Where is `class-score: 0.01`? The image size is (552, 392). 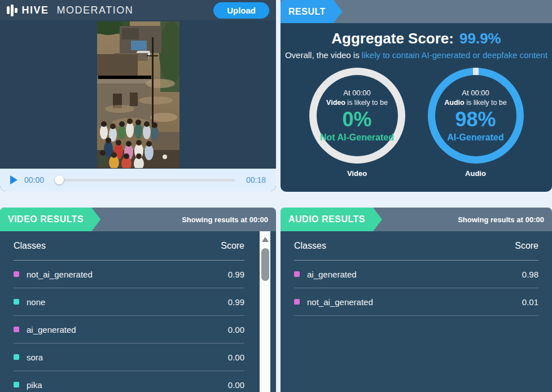
class-score: 0.01 is located at coordinates (531, 302).